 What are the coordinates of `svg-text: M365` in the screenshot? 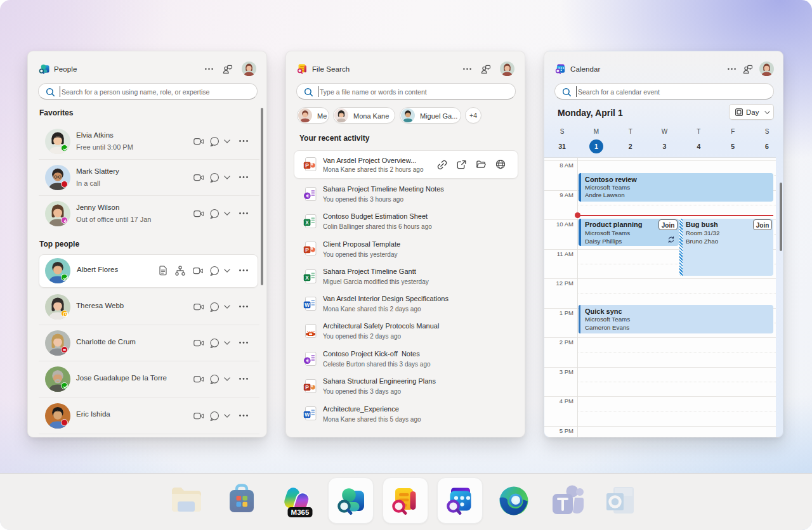 It's located at (301, 512).